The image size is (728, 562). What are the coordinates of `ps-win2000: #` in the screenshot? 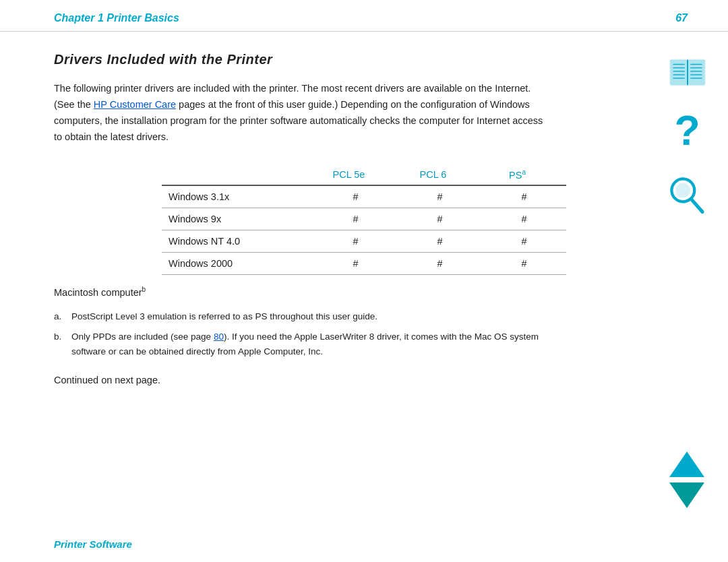 It's located at (524, 263).